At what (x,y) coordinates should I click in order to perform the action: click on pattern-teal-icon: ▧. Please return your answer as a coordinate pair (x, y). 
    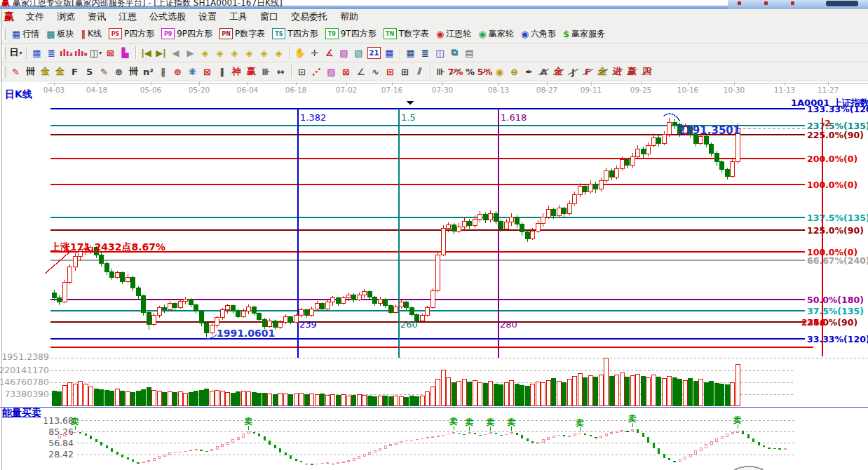
    Looking at the image, I should click on (359, 53).